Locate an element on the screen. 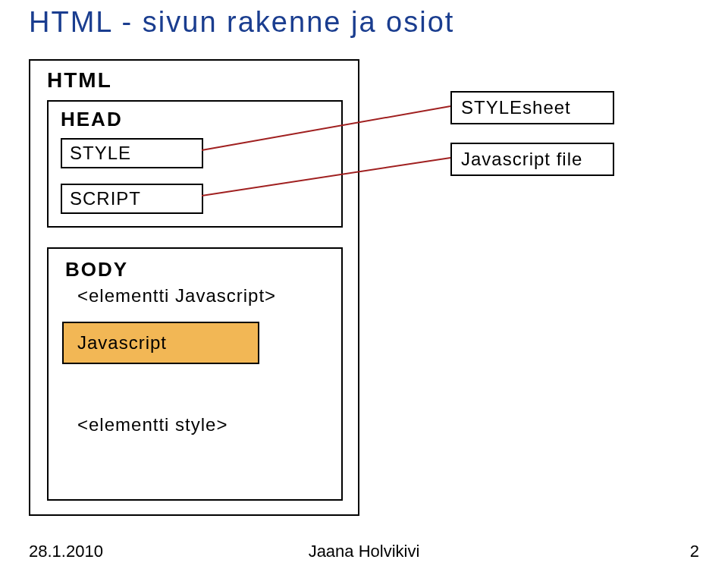  javascript-box: Javascript is located at coordinates (161, 343).